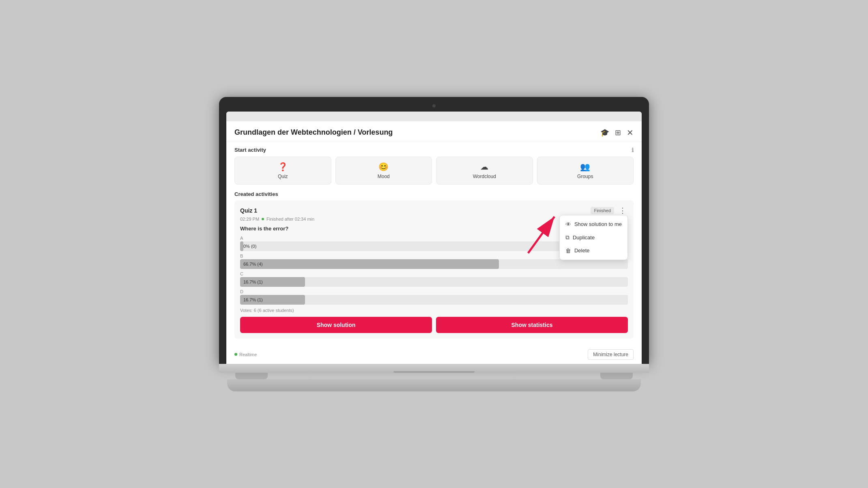 The image size is (868, 488). Describe the element at coordinates (370, 264) in the screenshot. I see `bar-fill-b: 66.7% (4)` at that location.